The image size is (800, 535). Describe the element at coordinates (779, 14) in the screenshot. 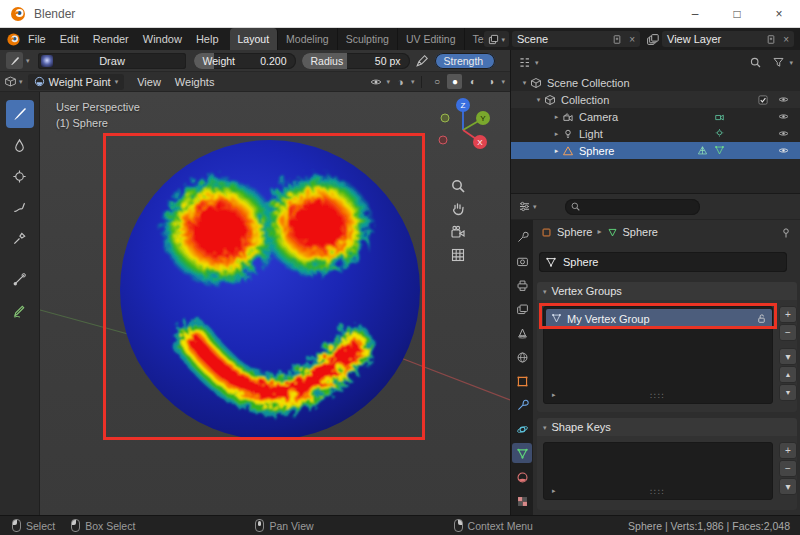

I see `close-button: ×` at that location.